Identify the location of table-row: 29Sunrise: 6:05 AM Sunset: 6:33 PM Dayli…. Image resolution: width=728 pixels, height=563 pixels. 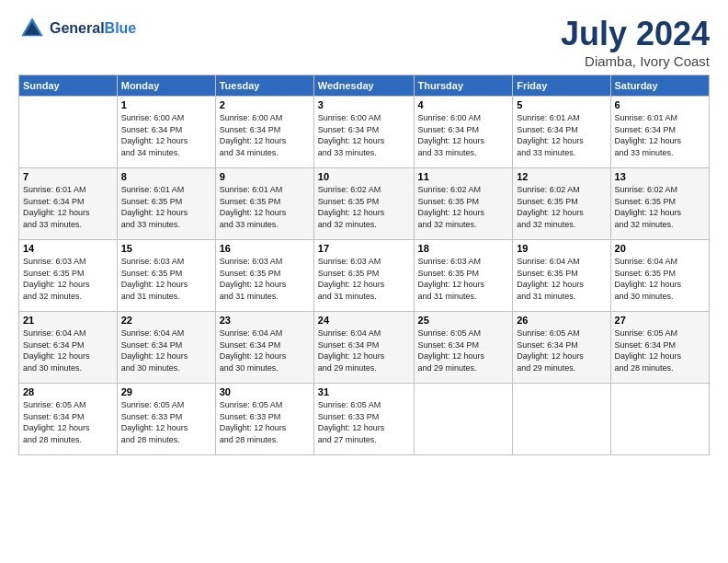
(165, 419).